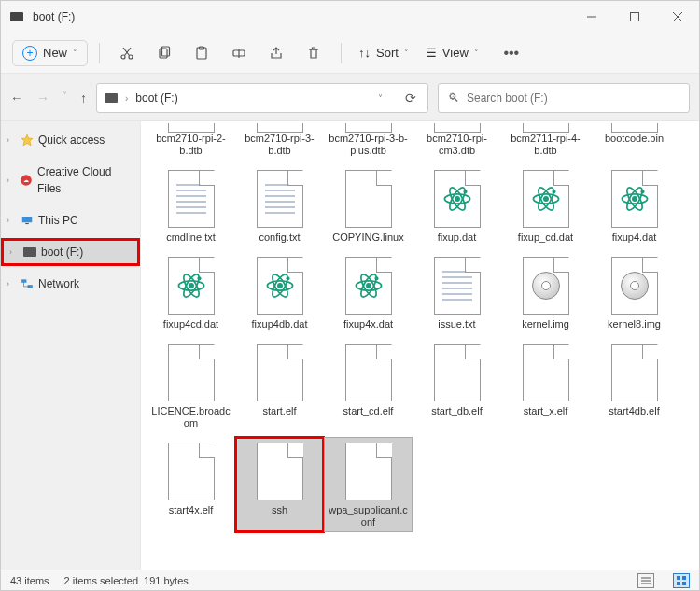 This screenshot has height=591, width=700. I want to click on file-name-label: start_db.elf, so click(457, 411).